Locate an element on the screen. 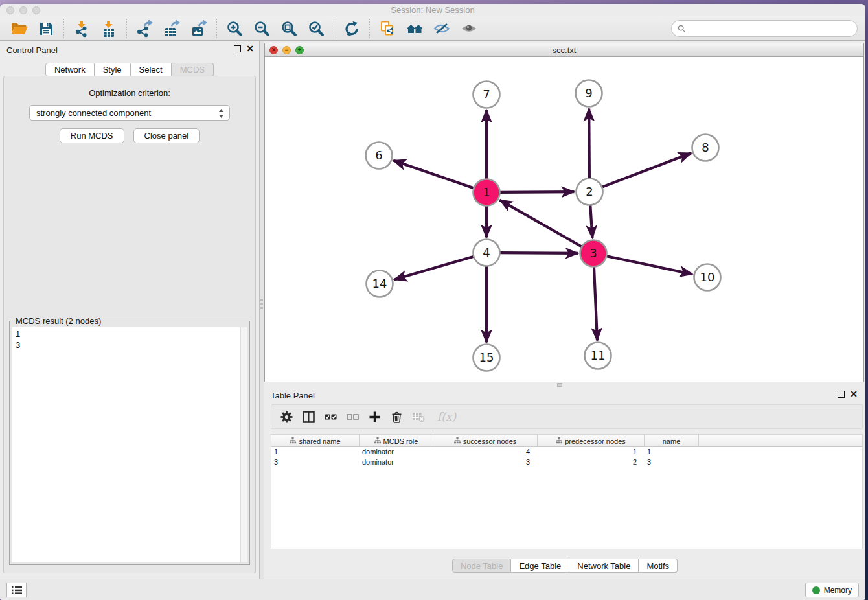  table-cell: 4 is located at coordinates (486, 452).